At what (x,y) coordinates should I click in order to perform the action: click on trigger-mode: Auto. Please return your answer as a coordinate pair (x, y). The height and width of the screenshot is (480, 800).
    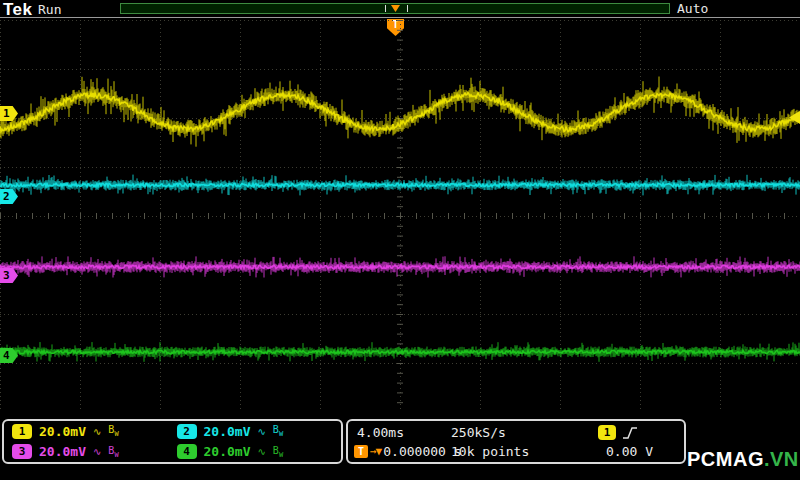
    Looking at the image, I should click on (692, 8).